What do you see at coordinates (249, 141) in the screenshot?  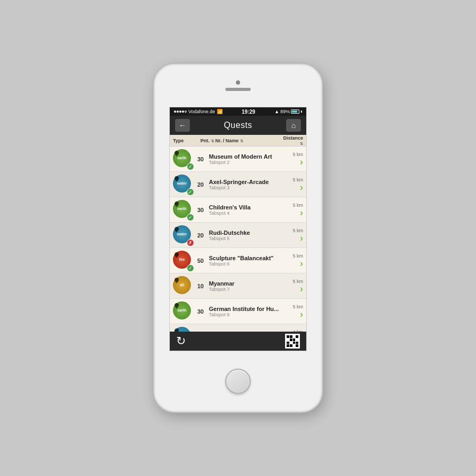 I see `col-name-header: Nr. / Name ⇅` at bounding box center [249, 141].